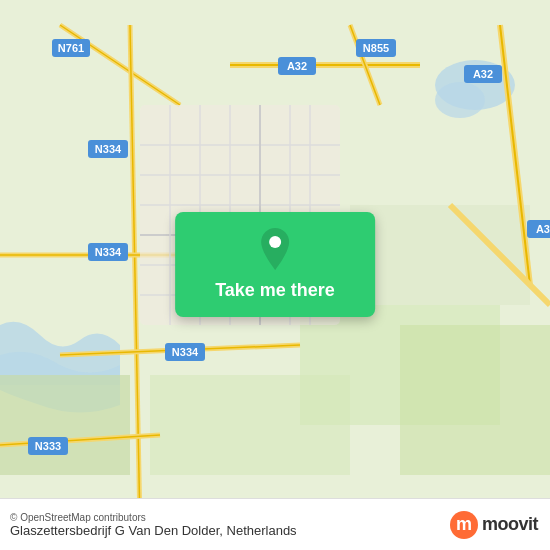  What do you see at coordinates (464, 524) in the screenshot?
I see `moovit-m-letter: m` at bounding box center [464, 524].